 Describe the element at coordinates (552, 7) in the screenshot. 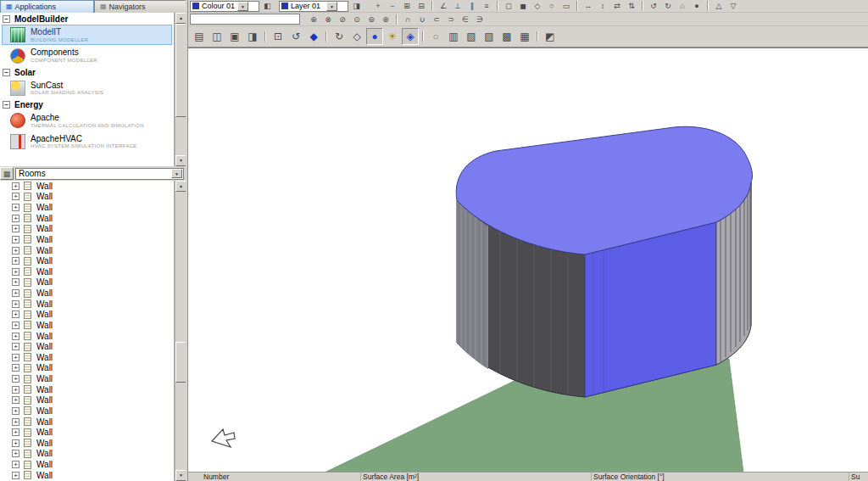

I see `circle-tool-icon: ○` at that location.